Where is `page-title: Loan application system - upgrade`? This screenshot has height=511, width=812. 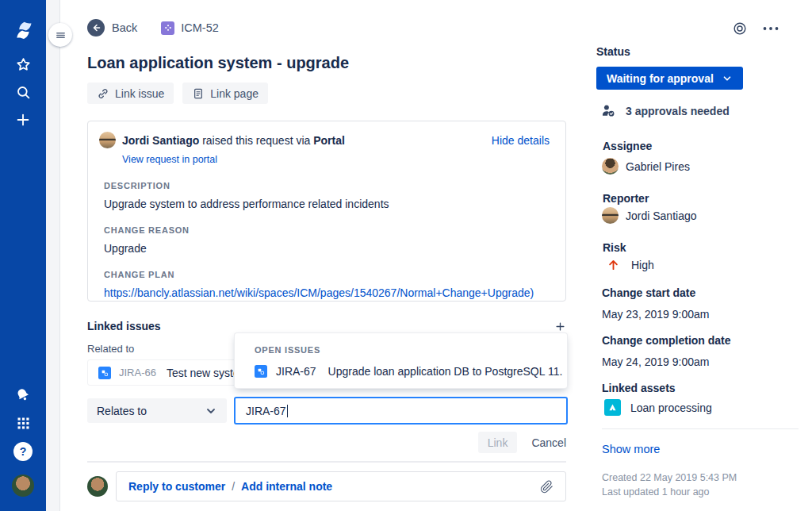
page-title: Loan application system - upgrade is located at coordinates (218, 63).